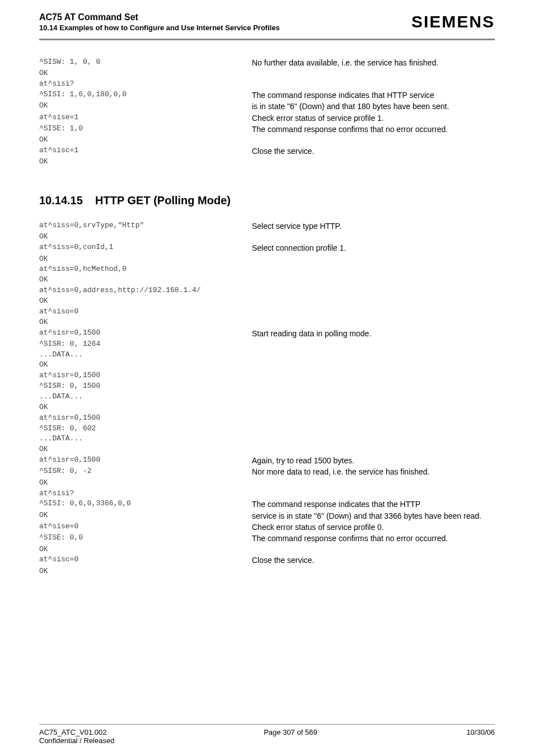 This screenshot has width=534, height=756. Describe the element at coordinates (267, 376) in the screenshot. I see `code-row: at^sisr=0,1500` at that location.